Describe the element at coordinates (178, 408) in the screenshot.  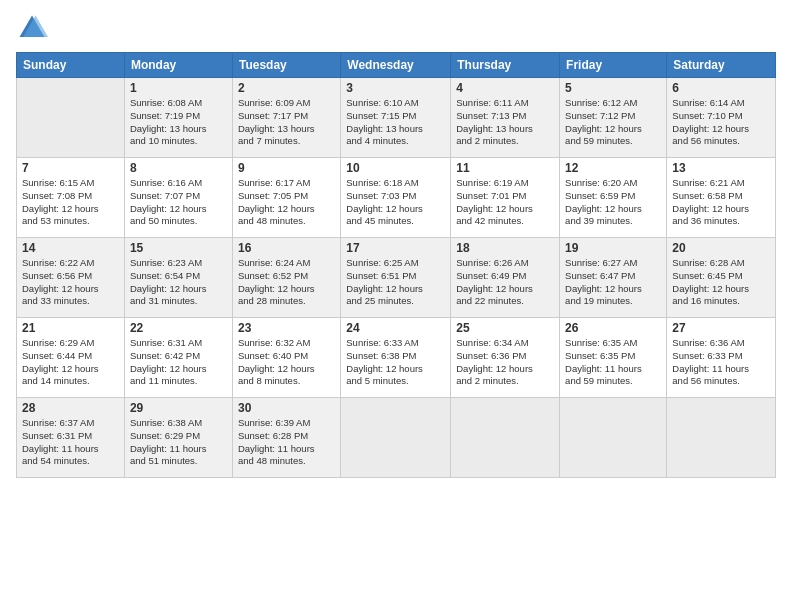
I see `day-number: 29` at that location.